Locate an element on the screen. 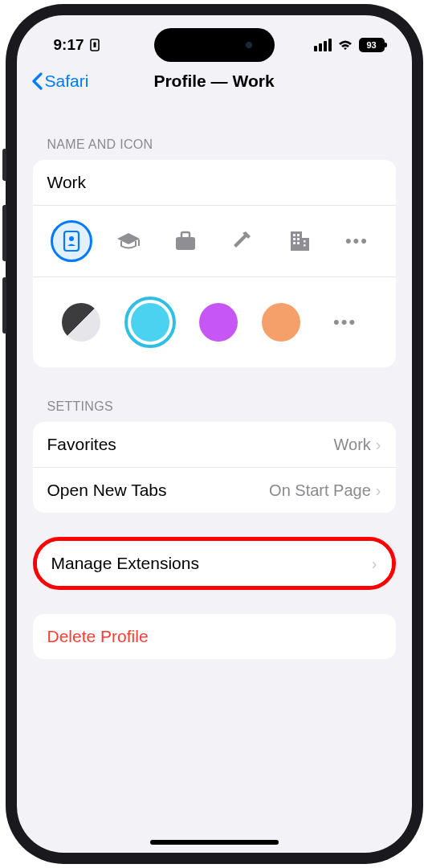 The height and width of the screenshot is (868, 428). back-label: Safari is located at coordinates (67, 81).